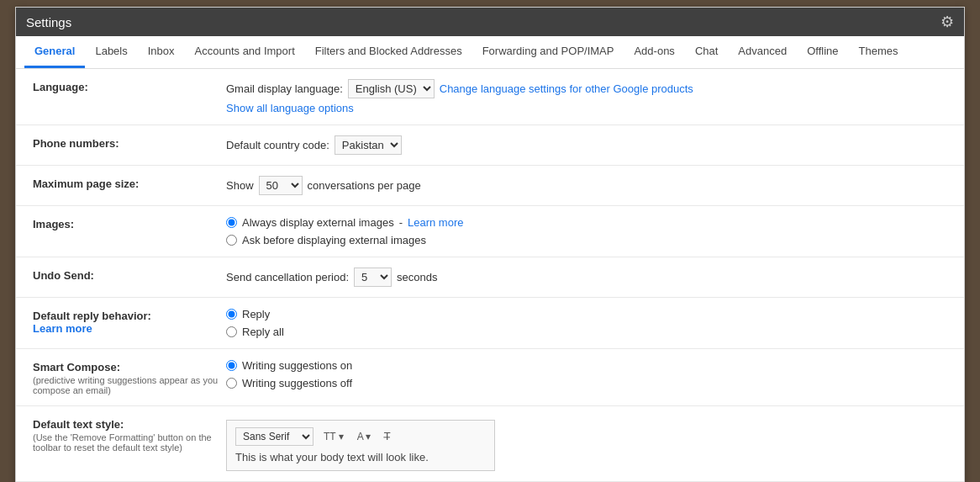 The width and height of the screenshot is (980, 482). I want to click on phone-content: Default country code: Pakistan, so click(587, 145).